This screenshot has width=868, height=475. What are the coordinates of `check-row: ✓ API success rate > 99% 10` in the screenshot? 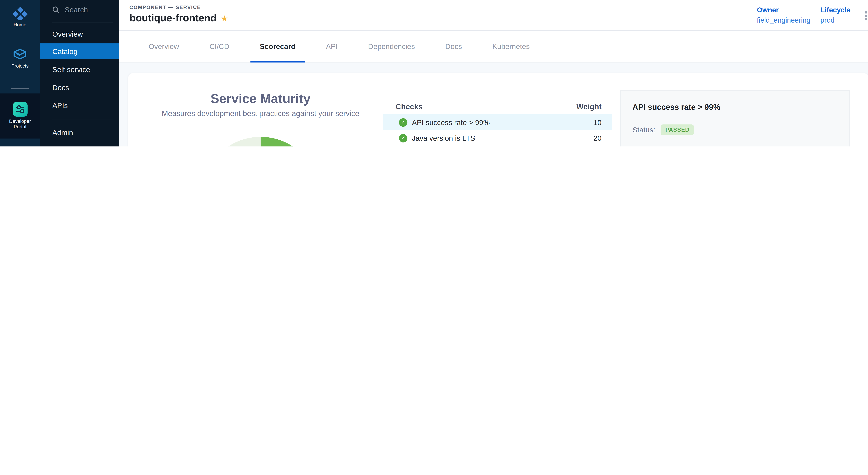 It's located at (497, 122).